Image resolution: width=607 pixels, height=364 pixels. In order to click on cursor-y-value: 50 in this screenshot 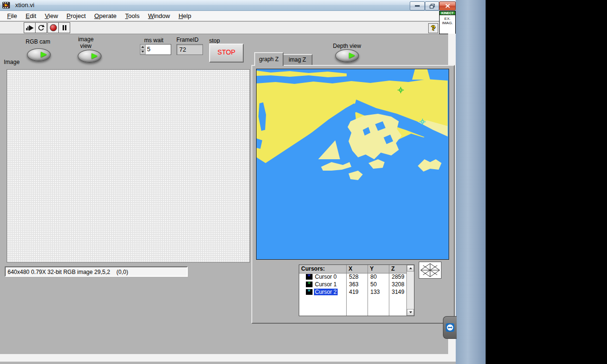, I will do `click(378, 284)`.